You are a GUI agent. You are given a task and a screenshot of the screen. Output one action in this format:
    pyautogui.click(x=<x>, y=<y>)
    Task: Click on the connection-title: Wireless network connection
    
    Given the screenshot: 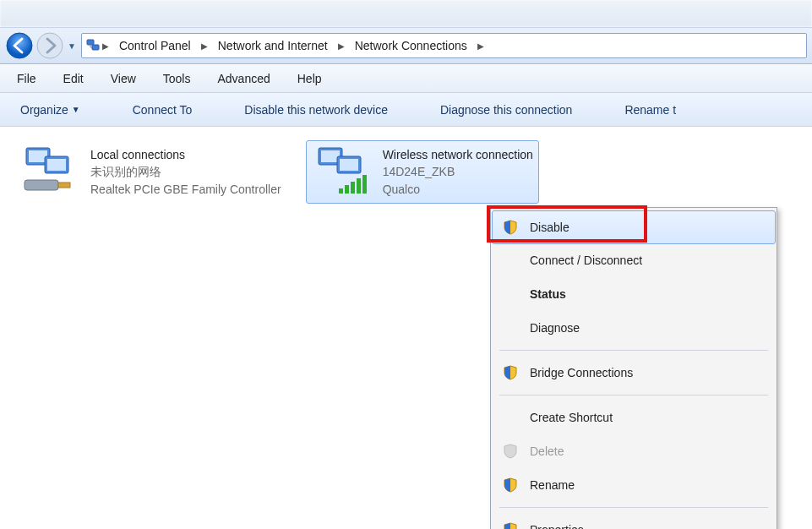 What is the action you would take?
    pyautogui.click(x=458, y=155)
    